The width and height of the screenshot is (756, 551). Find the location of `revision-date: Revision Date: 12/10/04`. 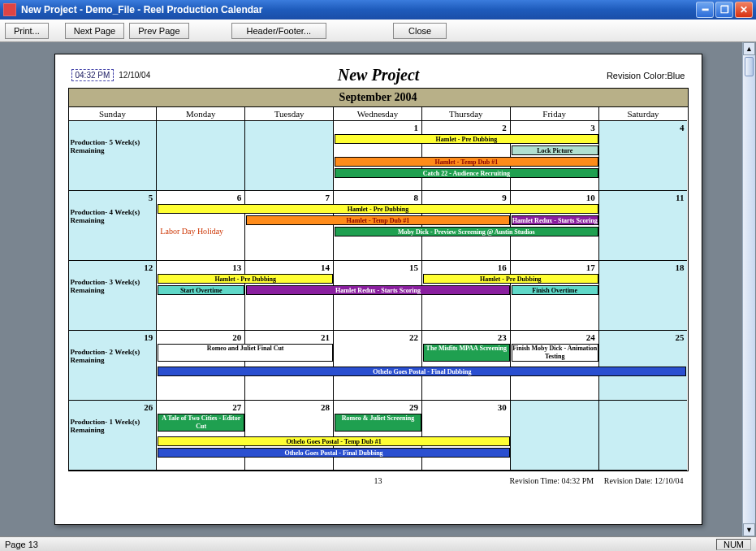

revision-date: Revision Date: 12/10/04 is located at coordinates (644, 481).